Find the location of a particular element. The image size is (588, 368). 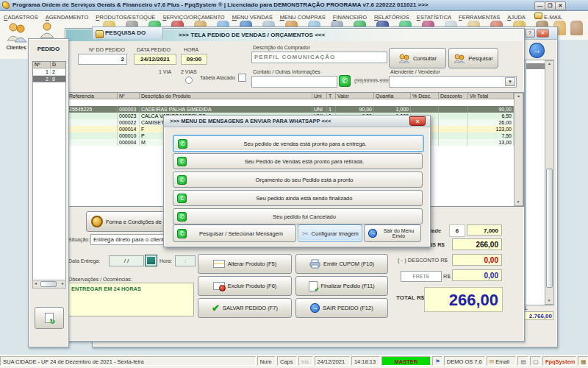

pedido-refresh-doc-button: ↻ is located at coordinates (49, 318).